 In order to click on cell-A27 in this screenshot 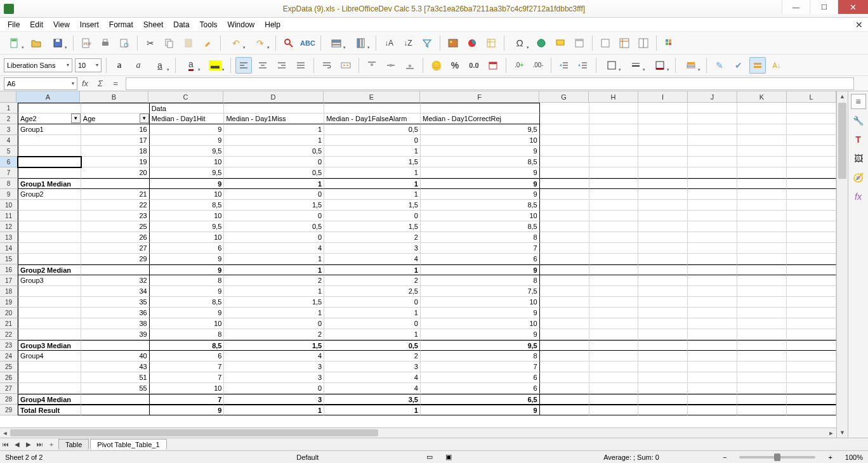, I will do `click(49, 388)`.